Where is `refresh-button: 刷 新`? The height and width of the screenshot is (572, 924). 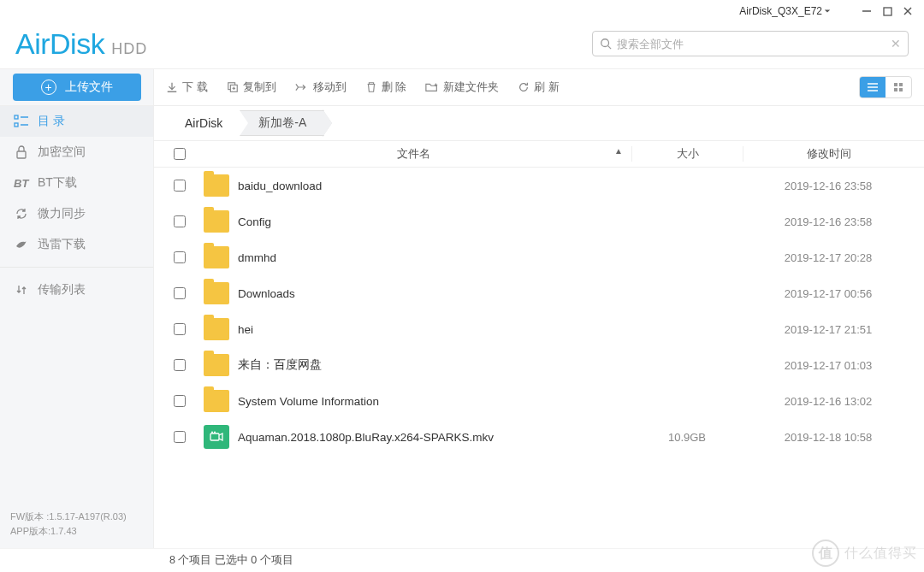 refresh-button: 刷 新 is located at coordinates (539, 87).